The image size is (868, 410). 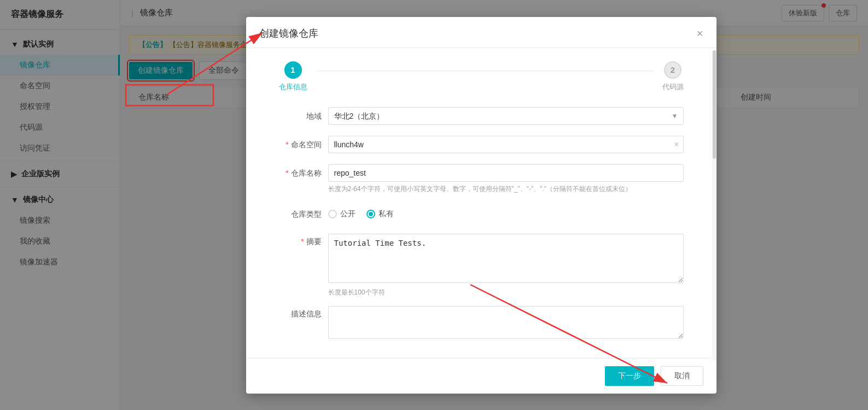 I want to click on form-row-desc: 描述信息, so click(x=481, y=323).